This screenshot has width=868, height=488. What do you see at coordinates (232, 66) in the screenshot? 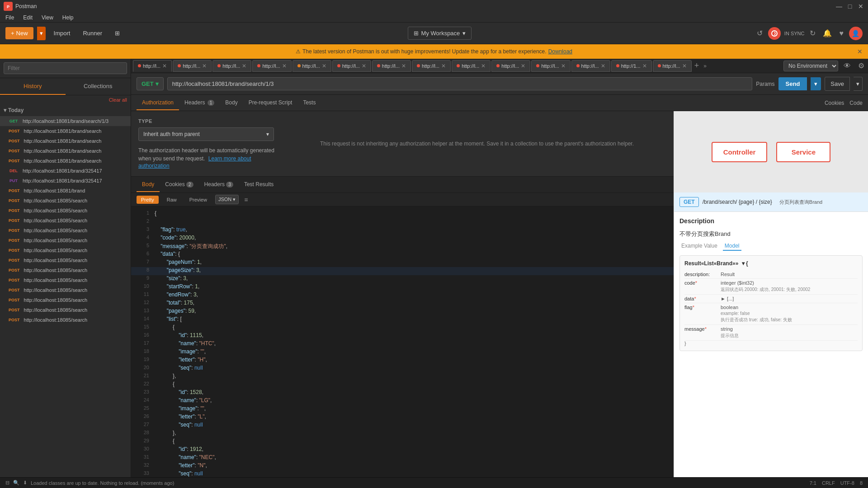
I see `req-tab-2: http://l... ✕` at bounding box center [232, 66].